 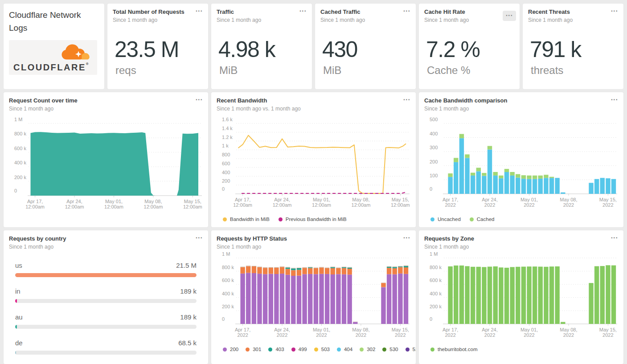 What do you see at coordinates (280, 349) in the screenshot?
I see `legend-label: 403` at bounding box center [280, 349].